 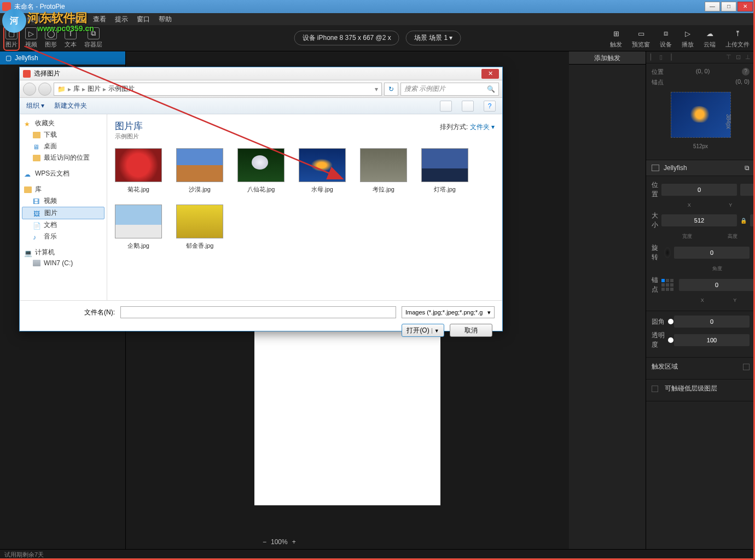 What do you see at coordinates (745, 7) in the screenshot?
I see `close-button: ✕` at bounding box center [745, 7].